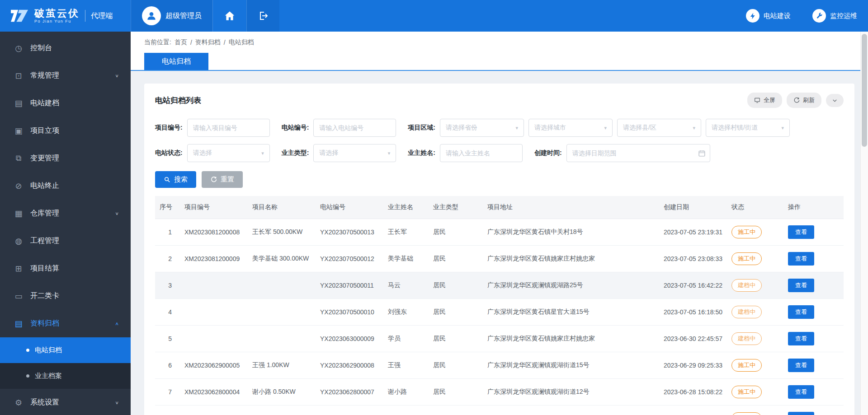  Describe the element at coordinates (230, 16) in the screenshot. I see `home-button` at that location.